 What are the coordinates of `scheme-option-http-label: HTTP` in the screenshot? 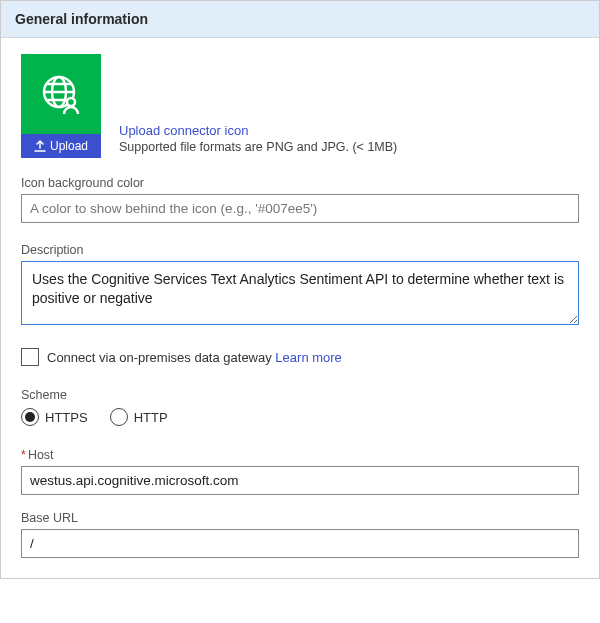 It's located at (151, 418).